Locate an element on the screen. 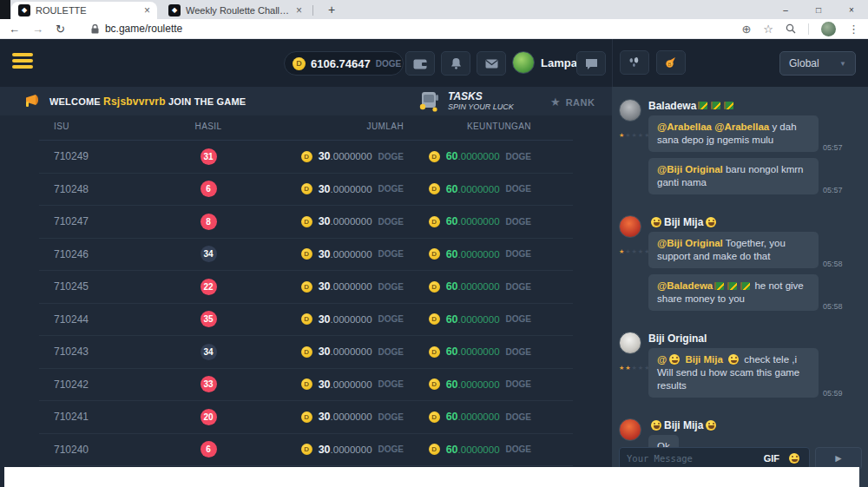  coco-burn-button: B is located at coordinates (671, 63).